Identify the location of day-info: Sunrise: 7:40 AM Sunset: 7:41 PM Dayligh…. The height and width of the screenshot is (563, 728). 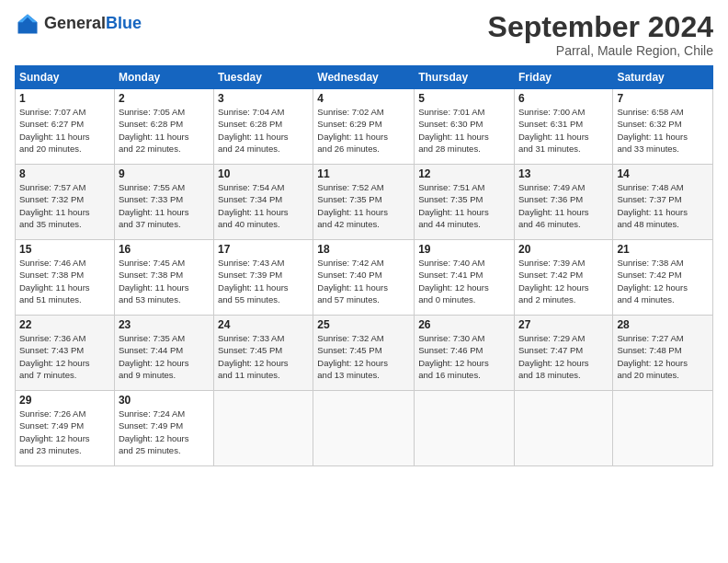
(464, 282).